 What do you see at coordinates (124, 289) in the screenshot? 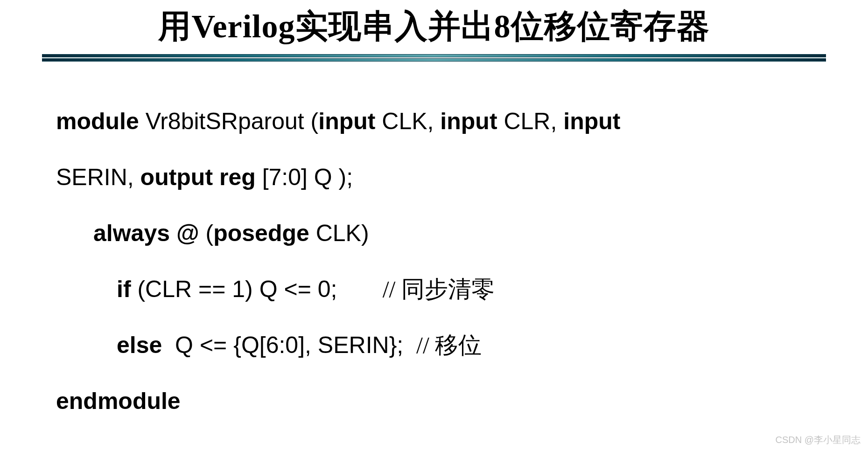
I see `keyword-if: if` at bounding box center [124, 289].